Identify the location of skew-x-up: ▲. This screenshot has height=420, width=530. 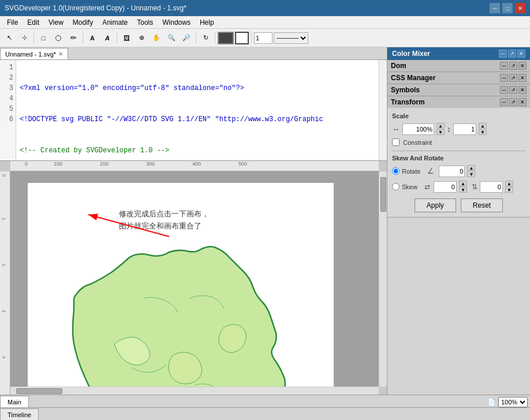
(463, 183).